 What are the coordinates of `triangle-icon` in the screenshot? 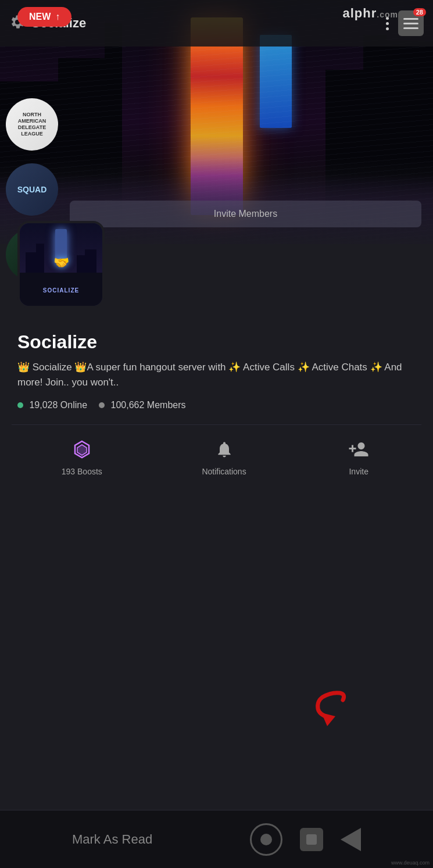 It's located at (351, 840).